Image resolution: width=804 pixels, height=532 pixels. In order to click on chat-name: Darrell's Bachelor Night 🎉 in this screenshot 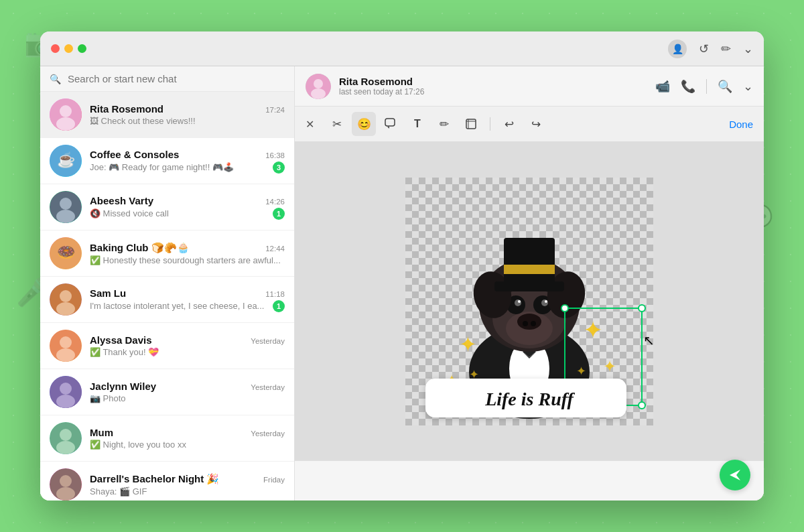, I will do `click(154, 479)`.